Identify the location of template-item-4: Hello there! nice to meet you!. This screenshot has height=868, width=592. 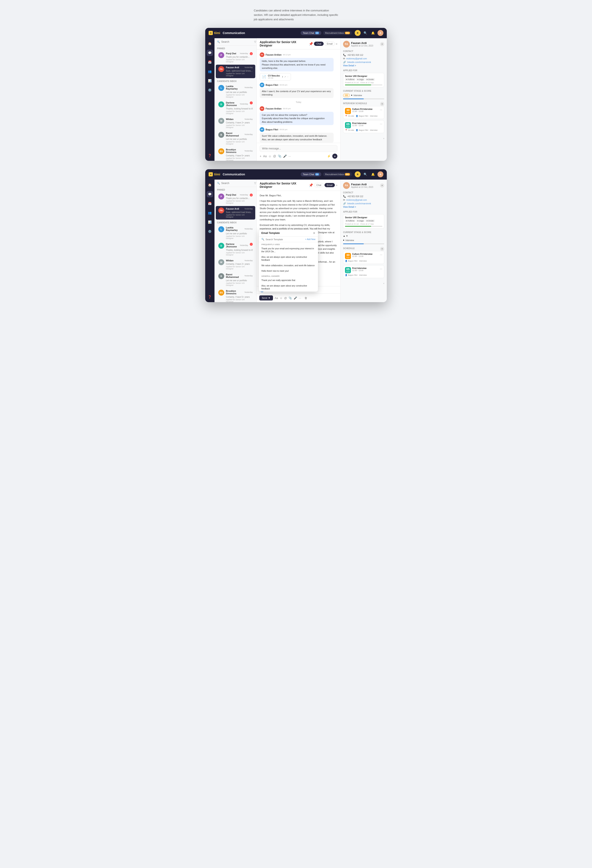
(288, 271).